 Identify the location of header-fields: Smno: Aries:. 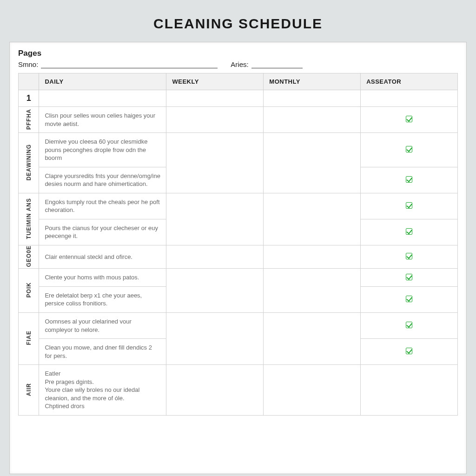
(238, 64).